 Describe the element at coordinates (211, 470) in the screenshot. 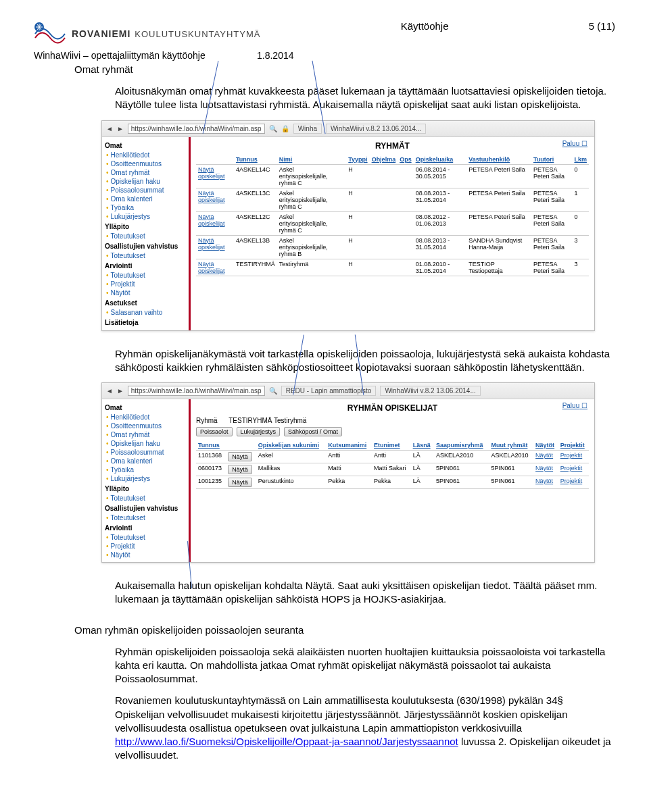

I see `cell-tunnus: 0600173` at that location.